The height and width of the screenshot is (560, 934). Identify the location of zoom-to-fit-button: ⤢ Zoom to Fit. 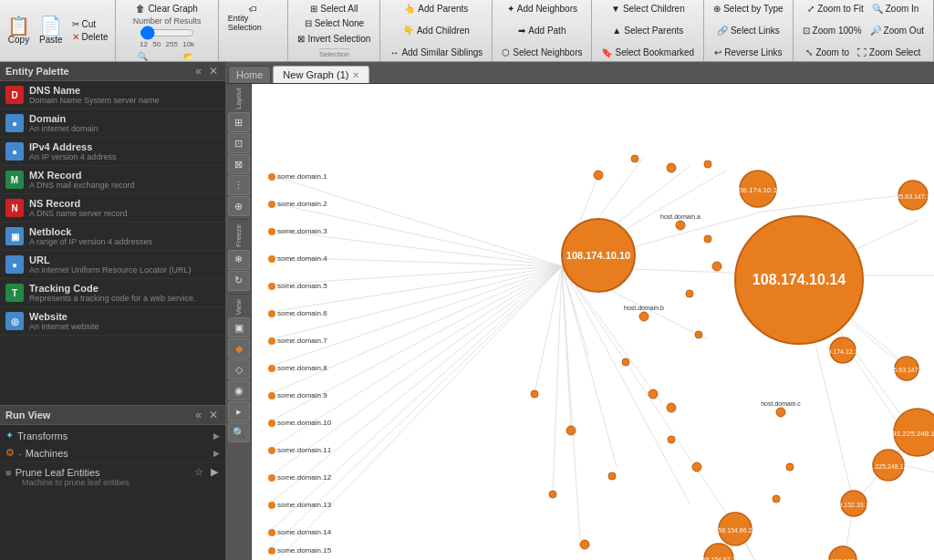
(835, 9).